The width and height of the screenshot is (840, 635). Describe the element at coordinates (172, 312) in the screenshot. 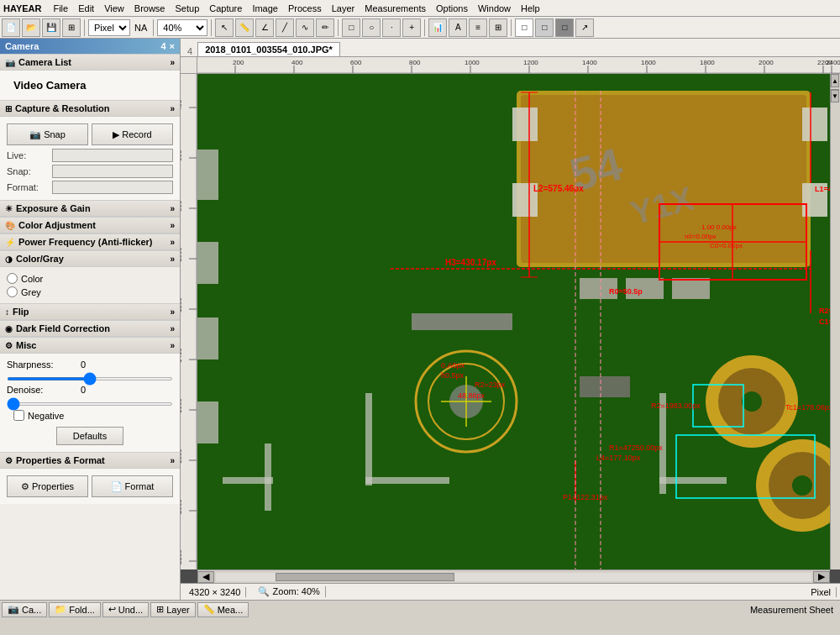

I see `collapse-flip: »` at that location.